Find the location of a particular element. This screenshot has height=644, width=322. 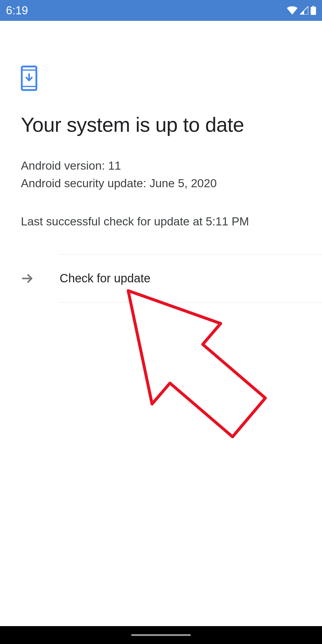

status-time: 6:19 is located at coordinates (17, 11).